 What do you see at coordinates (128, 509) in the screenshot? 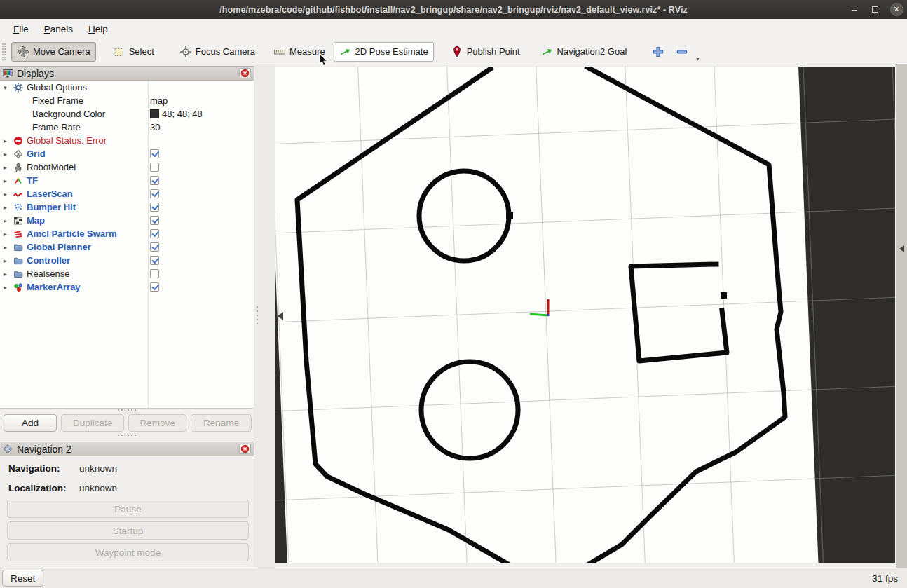
I see `pause-button: Pause` at bounding box center [128, 509].